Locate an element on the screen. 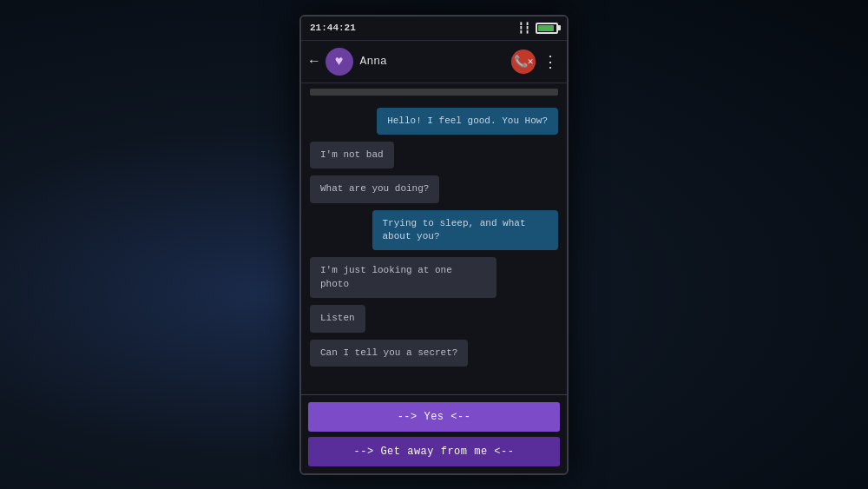 This screenshot has height=489, width=868. choices-area: --> Yes <-- --> Get away from me <-- is located at coordinates (434, 434).